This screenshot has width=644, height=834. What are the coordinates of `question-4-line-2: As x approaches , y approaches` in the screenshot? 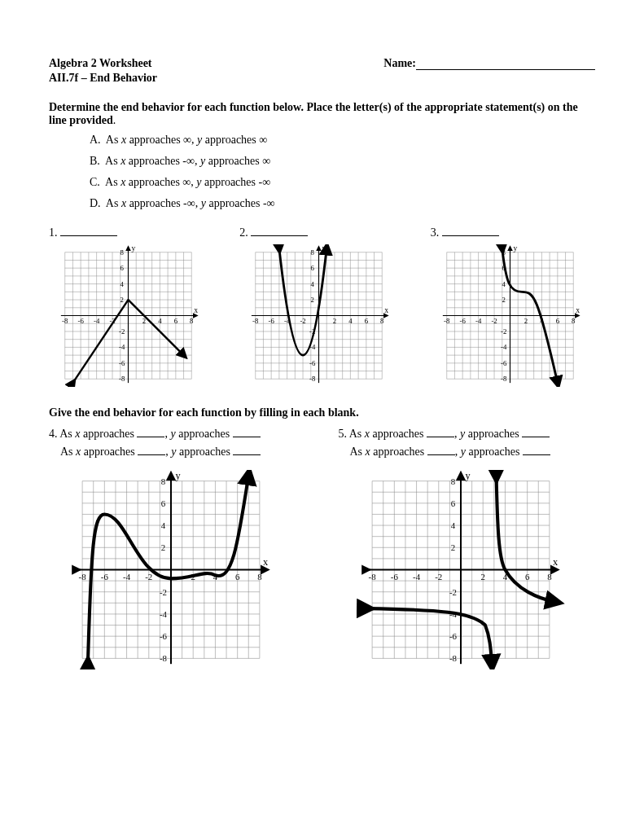 It's located at (183, 452).